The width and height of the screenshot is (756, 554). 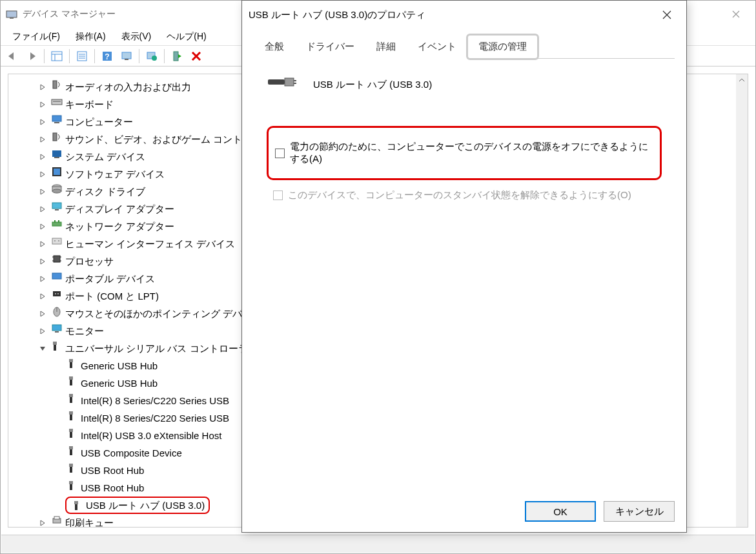 What do you see at coordinates (57, 346) in the screenshot?
I see `usb-icon` at bounding box center [57, 346].